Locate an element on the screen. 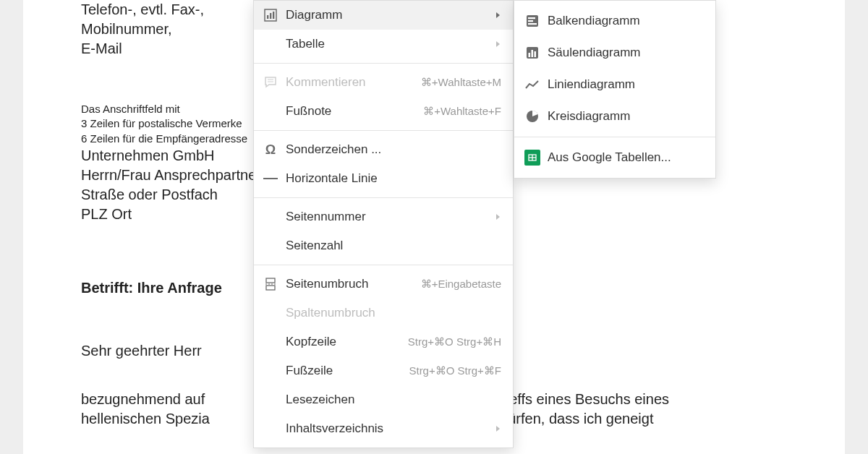 The height and width of the screenshot is (454, 868). column-chart-icon is located at coordinates (532, 53).